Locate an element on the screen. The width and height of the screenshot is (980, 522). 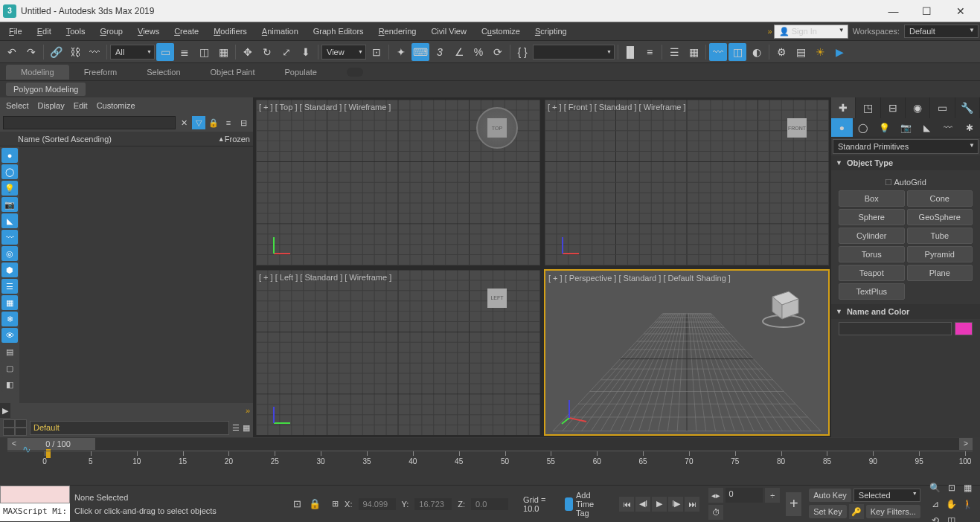
transform-type-in-icon: ⊞ is located at coordinates (335, 504).